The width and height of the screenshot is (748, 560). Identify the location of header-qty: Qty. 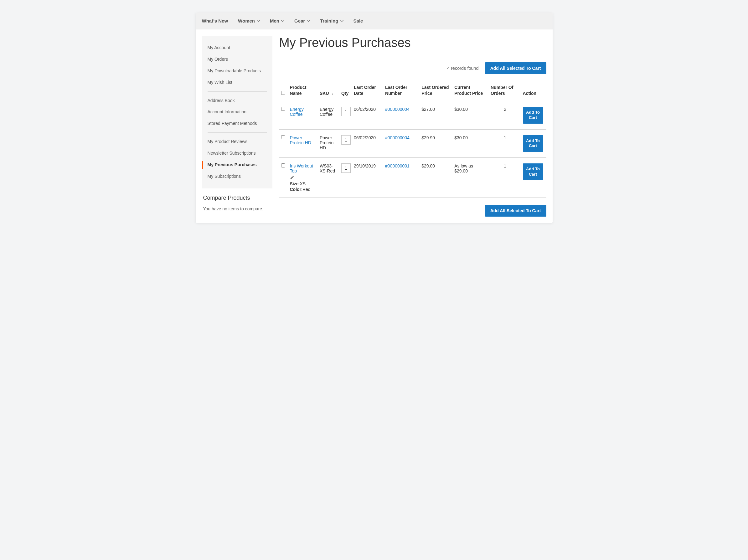
(348, 91).